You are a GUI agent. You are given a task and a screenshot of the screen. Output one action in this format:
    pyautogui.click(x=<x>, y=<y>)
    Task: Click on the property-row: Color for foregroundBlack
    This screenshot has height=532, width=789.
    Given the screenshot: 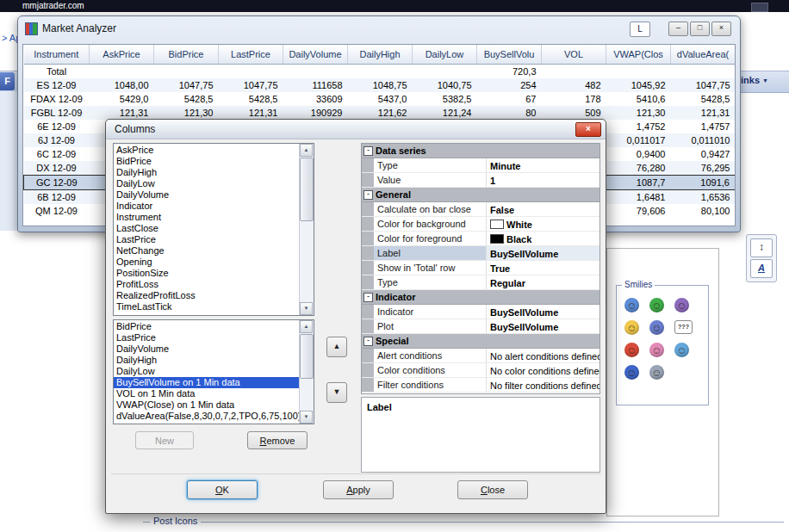 What is the action you would take?
    pyautogui.click(x=481, y=239)
    